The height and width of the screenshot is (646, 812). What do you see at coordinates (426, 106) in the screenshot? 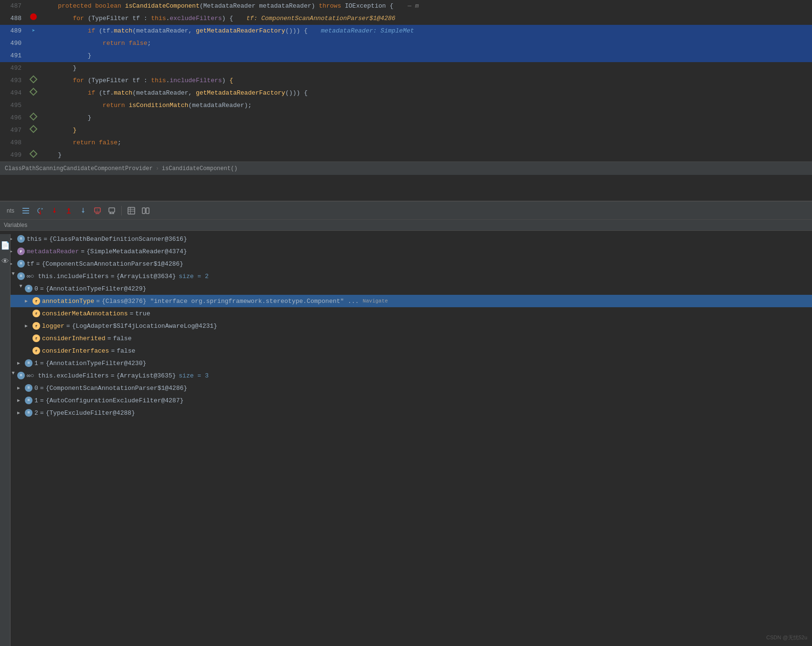
I see `code-content-495: return isConditionMatch(metadataReader);` at bounding box center [426, 106].